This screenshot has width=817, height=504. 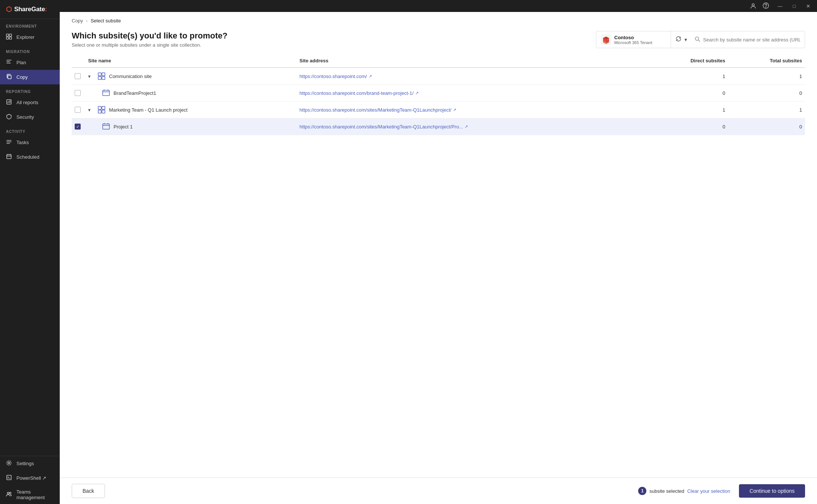 What do you see at coordinates (30, 480) in the screenshot?
I see `sidebar-bottom: Settings PowerShell ↗ Teams management` at bounding box center [30, 480].